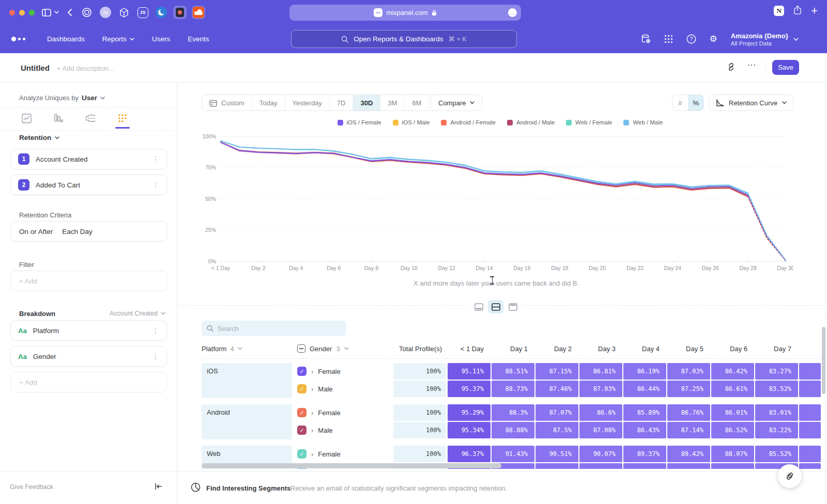 This screenshot has height=504, width=827. What do you see at coordinates (815, 11) in the screenshot?
I see `new-tab-icon: +` at bounding box center [815, 11].